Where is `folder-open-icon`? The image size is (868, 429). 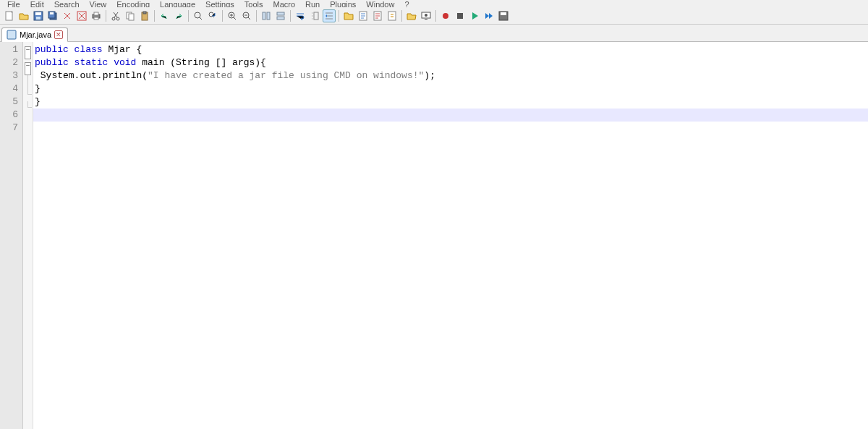 folder-open-icon is located at coordinates (412, 16).